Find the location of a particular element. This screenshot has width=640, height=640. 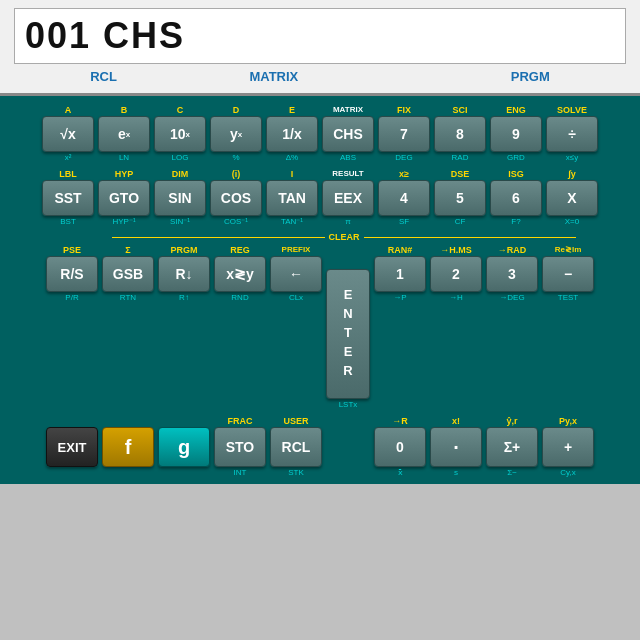

sst-button: LBL SST BST is located at coordinates (68, 198).